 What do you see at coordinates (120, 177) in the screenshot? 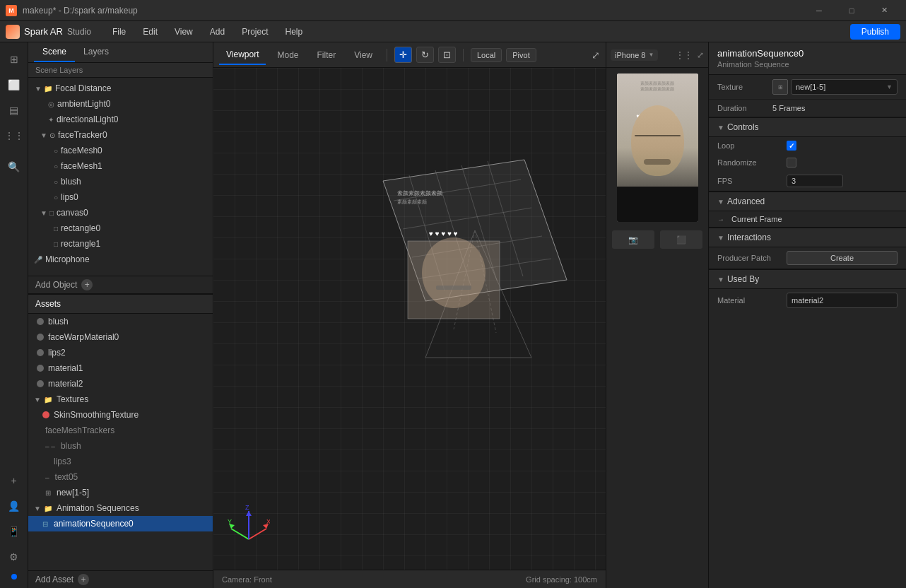
I see `scene-tree: ▼ 📁 Focal Distance ◎ ambientLight0 ✦ dir…` at bounding box center [120, 177].